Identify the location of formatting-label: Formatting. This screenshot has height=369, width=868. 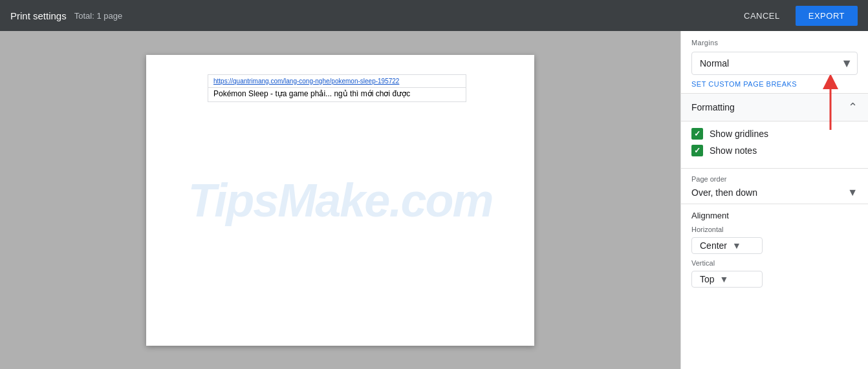
(713, 107).